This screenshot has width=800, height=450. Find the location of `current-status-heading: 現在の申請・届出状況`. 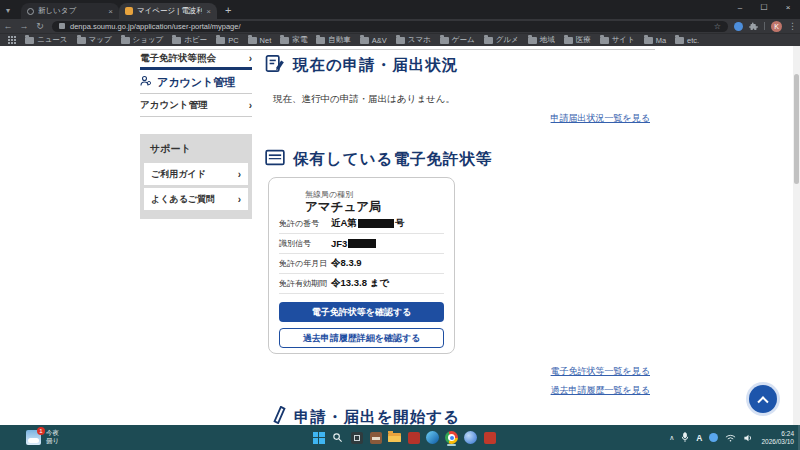

current-status-heading: 現在の申請・届出状況 is located at coordinates (362, 66).